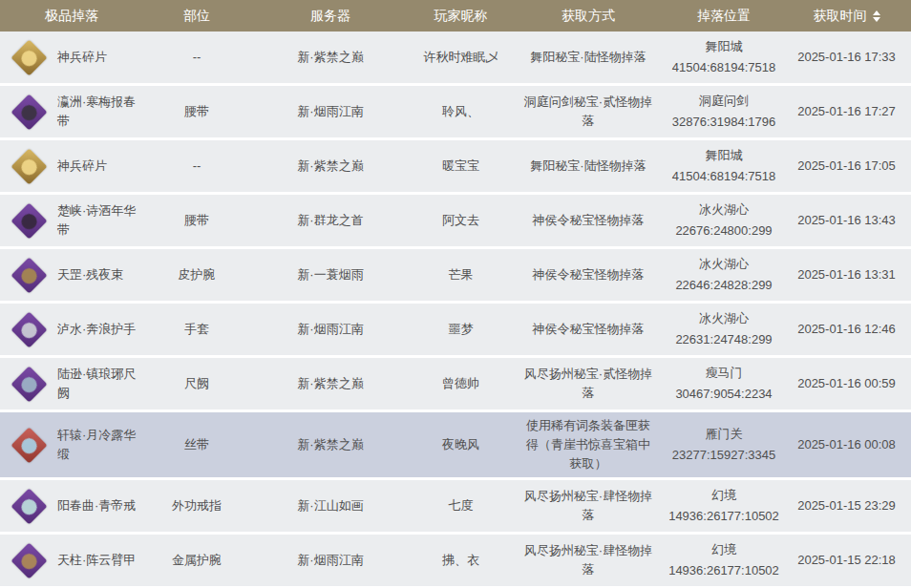 The height and width of the screenshot is (588, 911). Describe the element at coordinates (460, 560) in the screenshot. I see `player-nickname: 拂、衣` at that location.